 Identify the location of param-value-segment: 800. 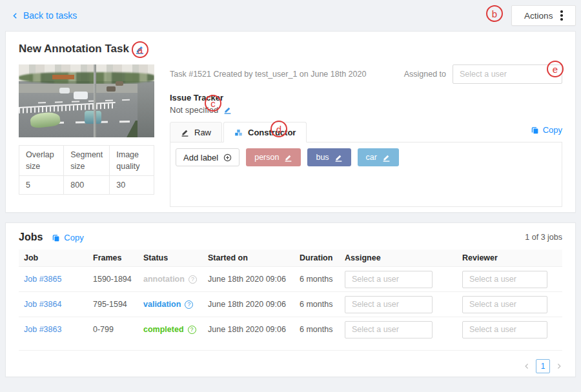
(87, 186).